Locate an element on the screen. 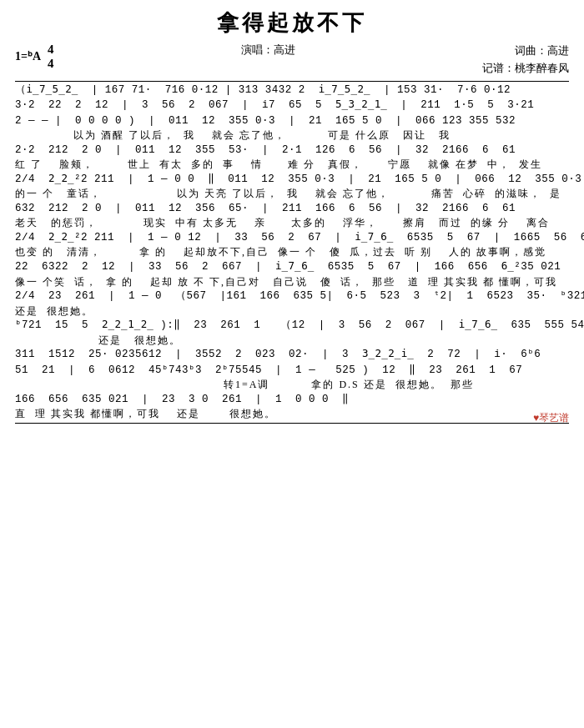 Image resolution: width=584 pixels, height=728 pixels. transcriber: 桃李醉春风 is located at coordinates (542, 68).